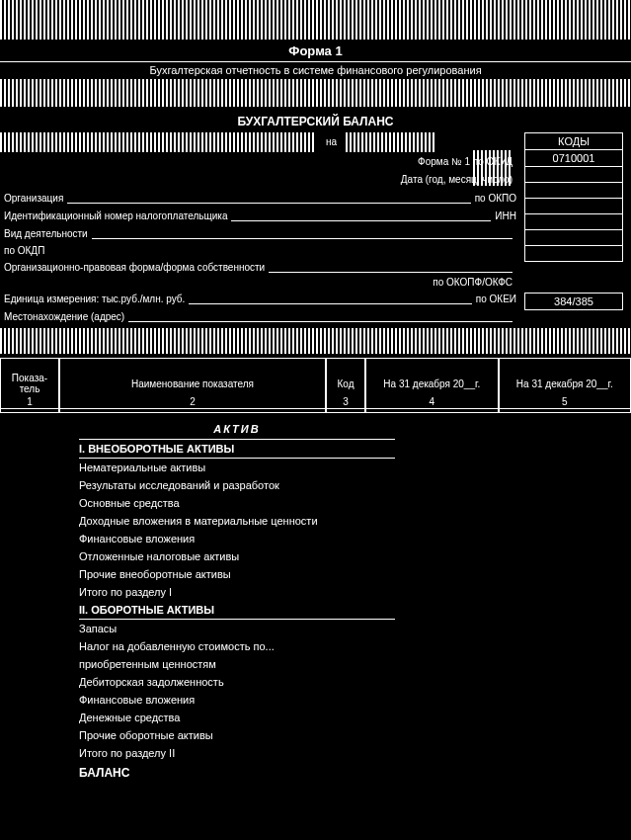 This screenshot has width=631, height=840. What do you see at coordinates (237, 467) in the screenshot?
I see `item-line: Нематериальные активы` at bounding box center [237, 467].